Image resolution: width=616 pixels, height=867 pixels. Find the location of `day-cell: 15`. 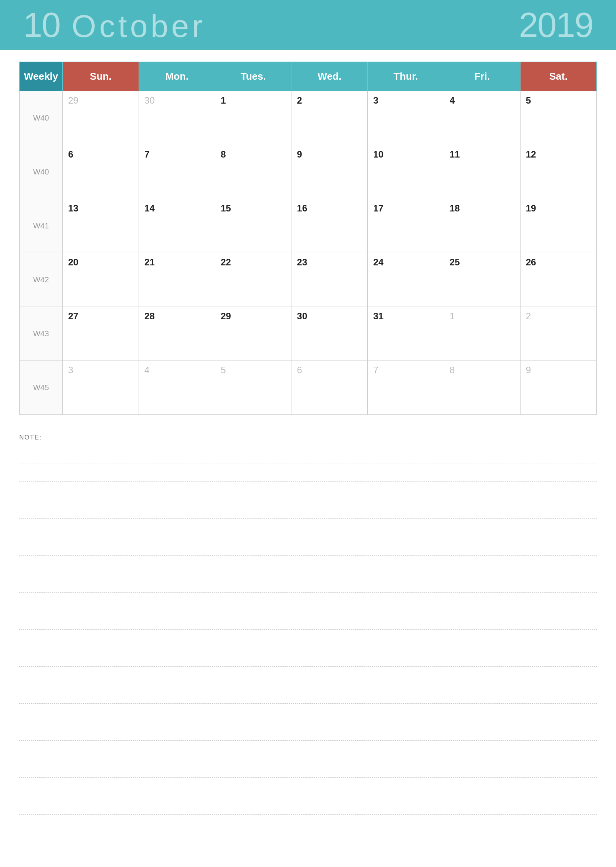

day-cell: 15 is located at coordinates (253, 226).